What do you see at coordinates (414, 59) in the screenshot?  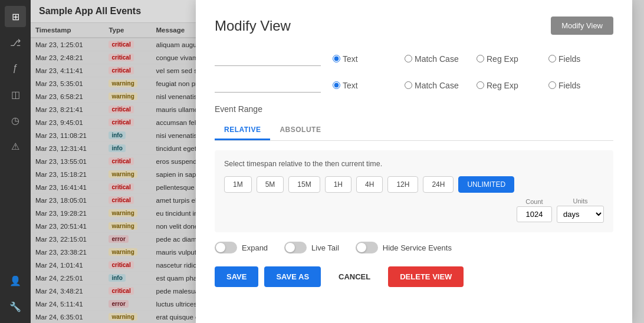 I see `match-events-row: Text Match Case Reg Exp Fields` at bounding box center [414, 59].